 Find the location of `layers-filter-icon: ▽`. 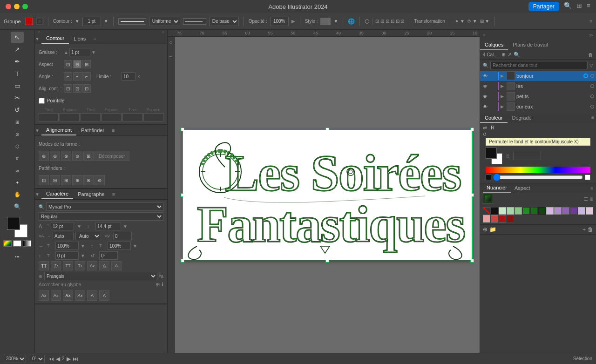

layers-filter-icon: ▽ is located at coordinates (591, 65).